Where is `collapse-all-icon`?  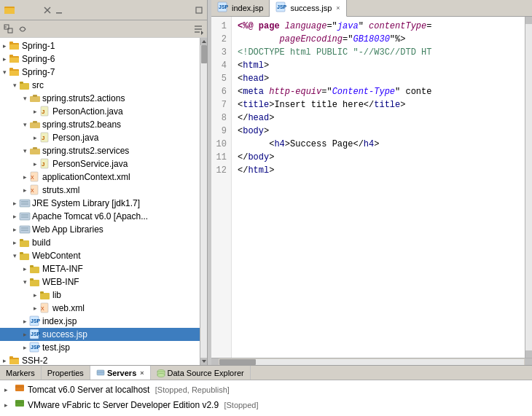
collapse-all-icon is located at coordinates (9, 29).